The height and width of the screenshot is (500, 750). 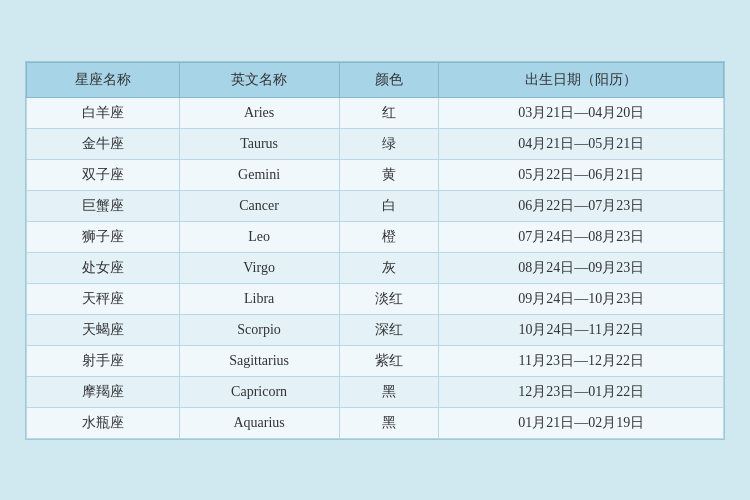 What do you see at coordinates (389, 298) in the screenshot?
I see `cell-color: 淡红` at bounding box center [389, 298].